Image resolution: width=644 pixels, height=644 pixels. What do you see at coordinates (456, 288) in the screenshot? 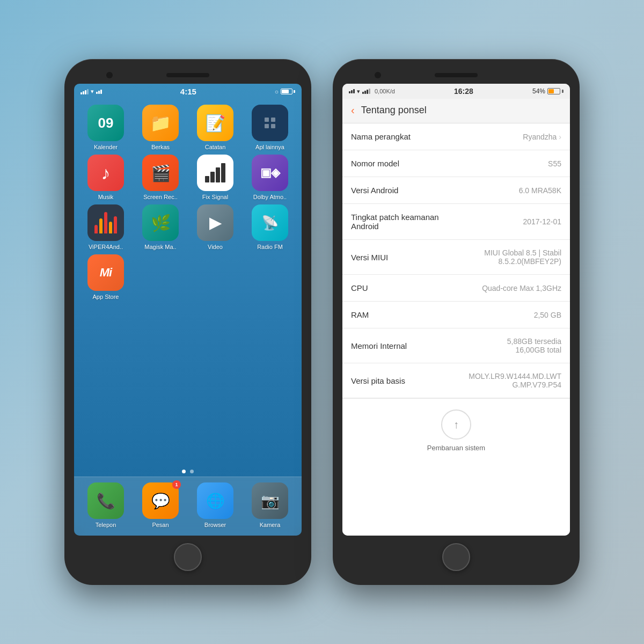
I see `settings-row-cpu: CPU Quad-core Max 1,3GHz` at bounding box center [456, 288].